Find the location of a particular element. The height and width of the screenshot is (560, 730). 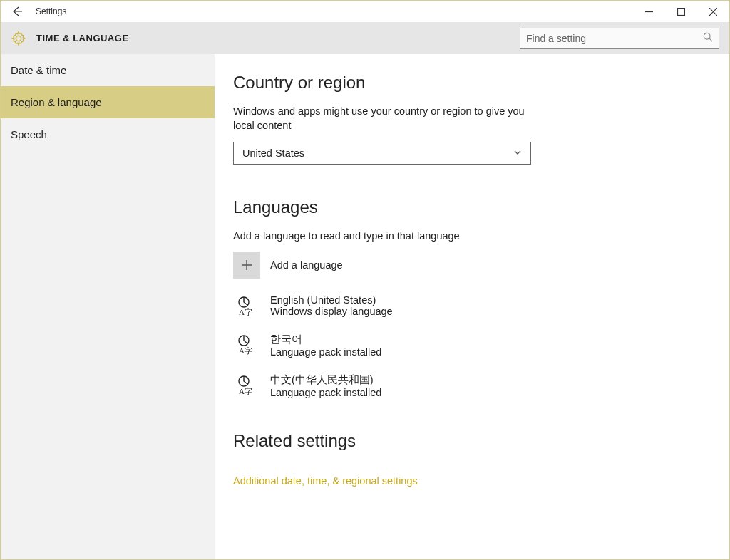

header-bar: TIME & LANGUAGE is located at coordinates (365, 38).